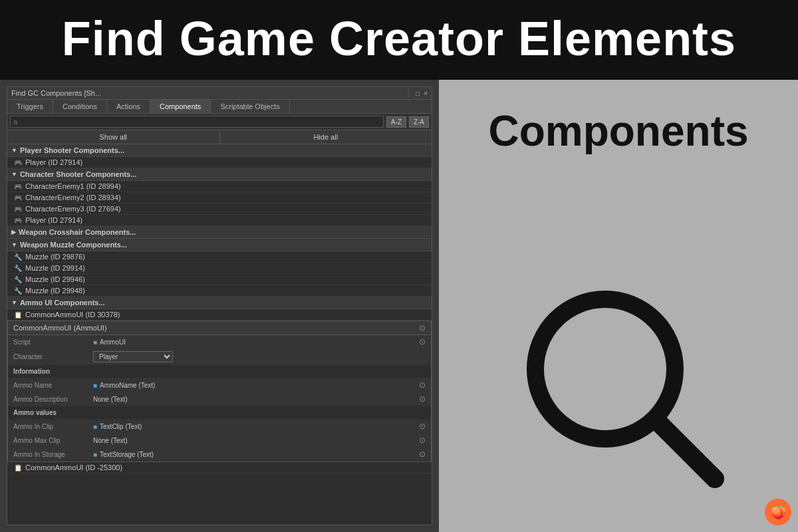 The height and width of the screenshot is (532, 798). I want to click on tab-scriptable-objects: Scriptable Objects, so click(250, 106).